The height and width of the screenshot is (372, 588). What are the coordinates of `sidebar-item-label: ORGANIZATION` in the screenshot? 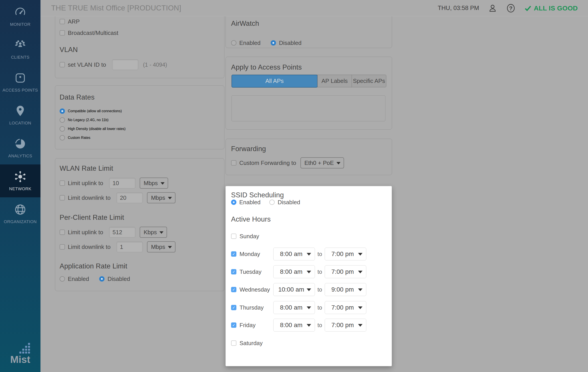 It's located at (20, 222).